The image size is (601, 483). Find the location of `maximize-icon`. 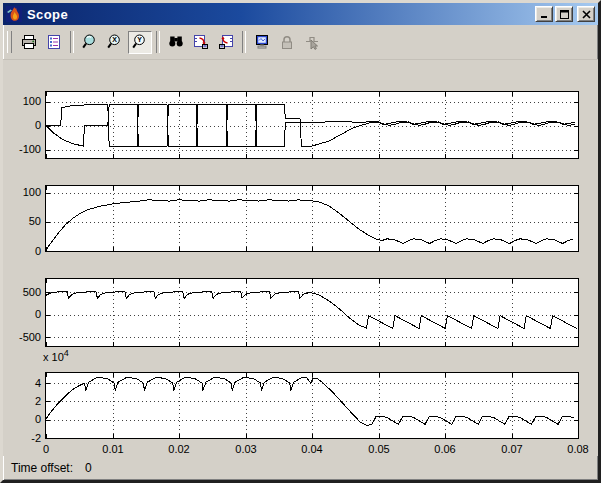

maximize-icon is located at coordinates (564, 14).